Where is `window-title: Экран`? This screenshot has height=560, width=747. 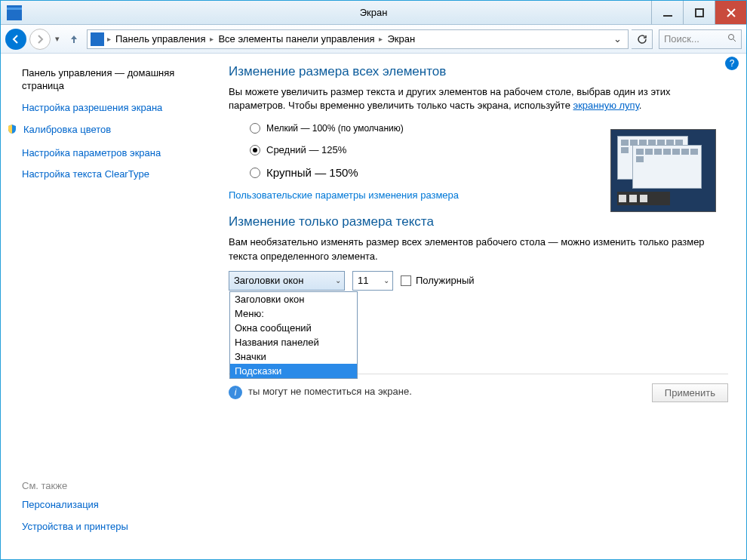
window-title: Экран is located at coordinates (374, 12).